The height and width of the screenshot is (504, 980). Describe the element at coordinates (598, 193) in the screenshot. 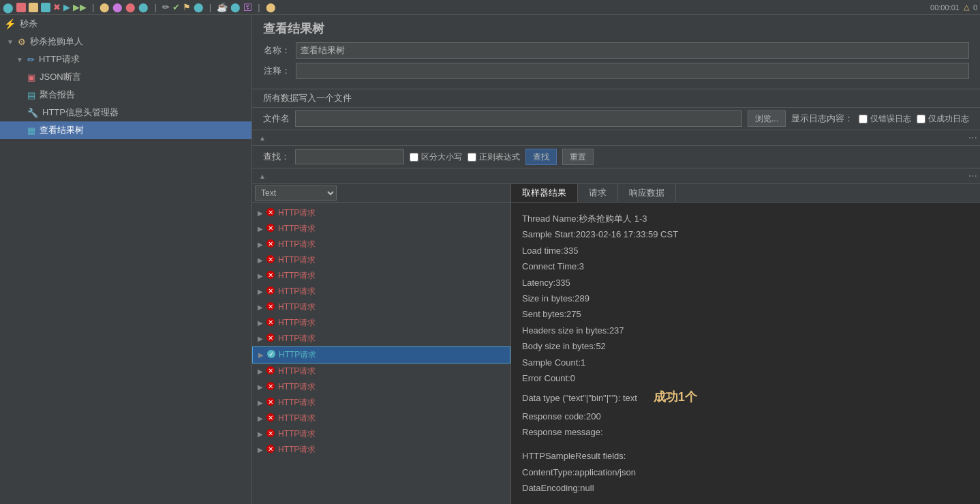

I see `tab-request: 请求` at that location.